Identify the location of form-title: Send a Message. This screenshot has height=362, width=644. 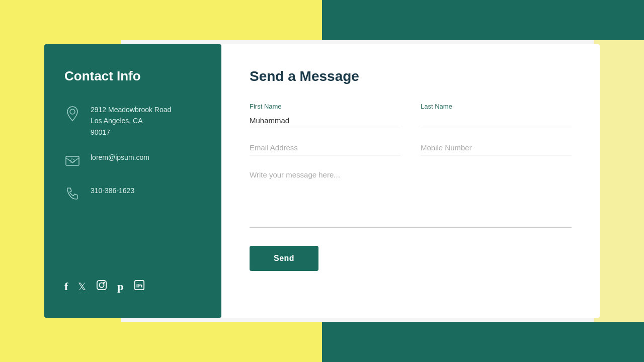
(411, 76).